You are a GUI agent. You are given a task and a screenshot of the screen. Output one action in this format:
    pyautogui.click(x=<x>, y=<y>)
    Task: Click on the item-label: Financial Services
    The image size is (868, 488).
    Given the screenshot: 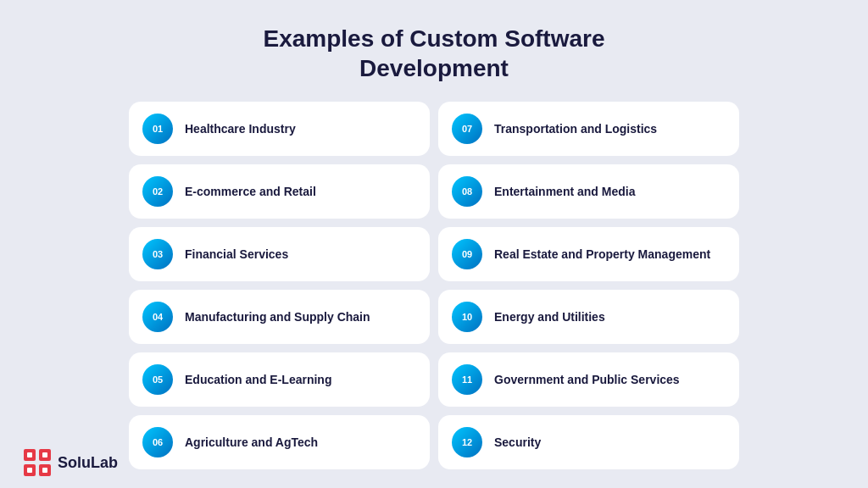 What is the action you would take?
    pyautogui.click(x=236, y=254)
    